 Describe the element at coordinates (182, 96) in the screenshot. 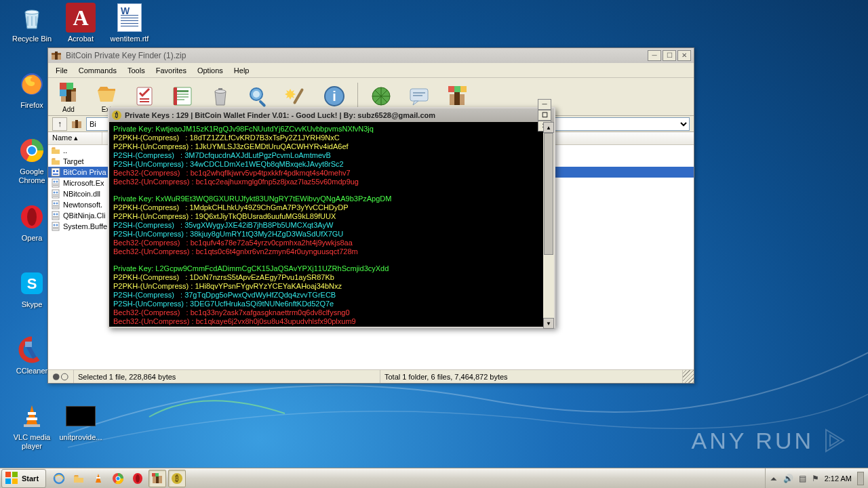

I see `toolbar-view` at that location.